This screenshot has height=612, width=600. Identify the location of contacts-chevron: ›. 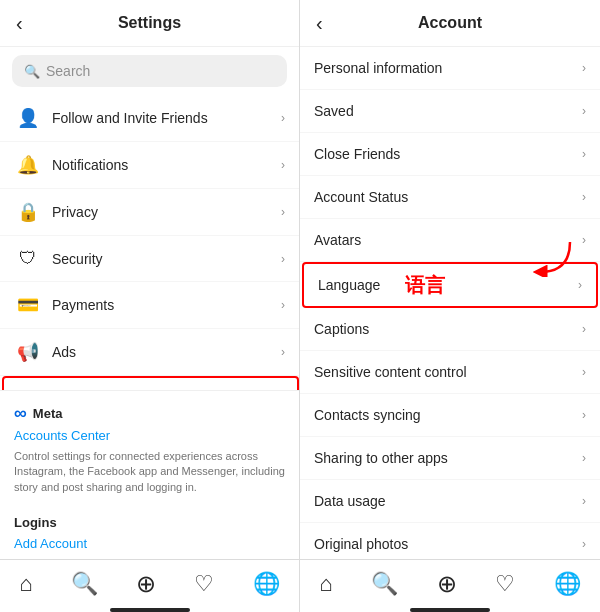
(584, 415).